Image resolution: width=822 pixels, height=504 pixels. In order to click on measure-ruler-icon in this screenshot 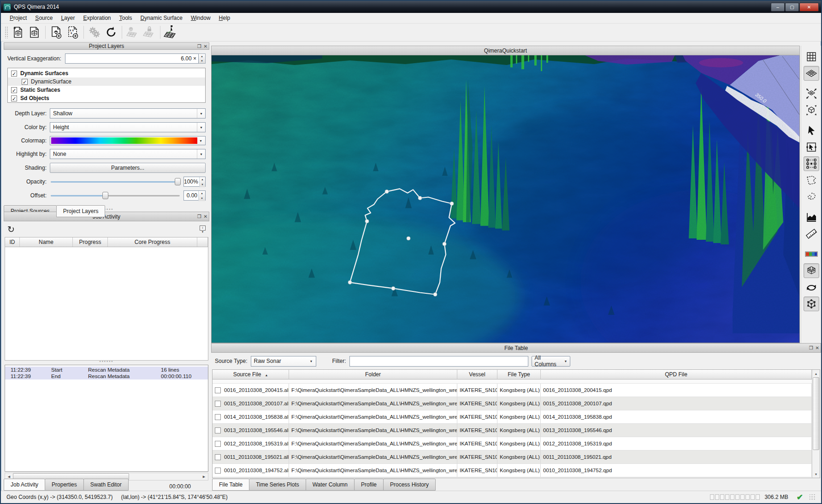, I will do `click(811, 234)`.